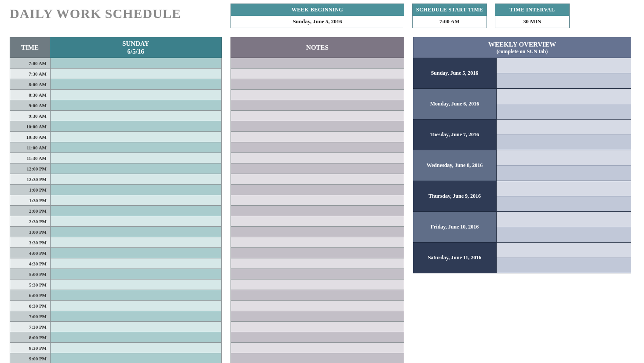 This screenshot has height=363, width=644. Describe the element at coordinates (522, 196) in the screenshot. I see `overview-row: Thursday, June 9, 2016` at that location.